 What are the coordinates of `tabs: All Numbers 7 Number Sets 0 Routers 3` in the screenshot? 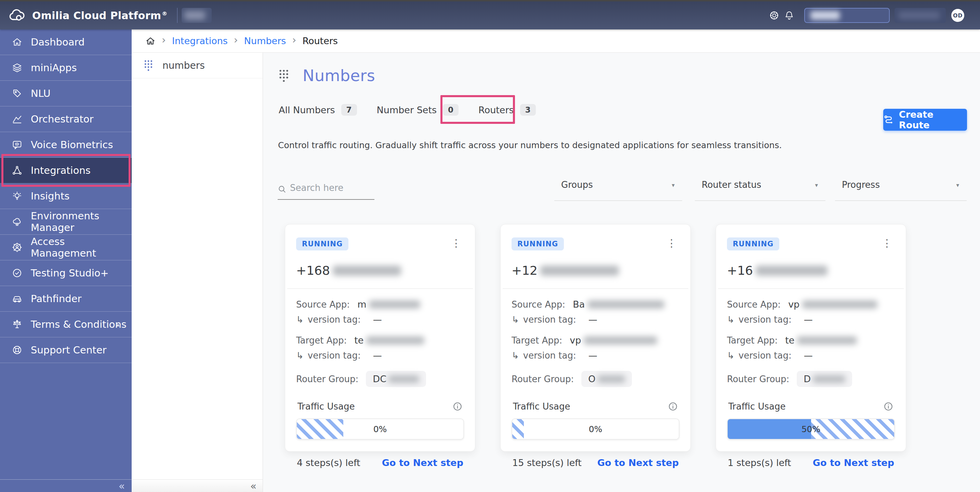 It's located at (417, 110).